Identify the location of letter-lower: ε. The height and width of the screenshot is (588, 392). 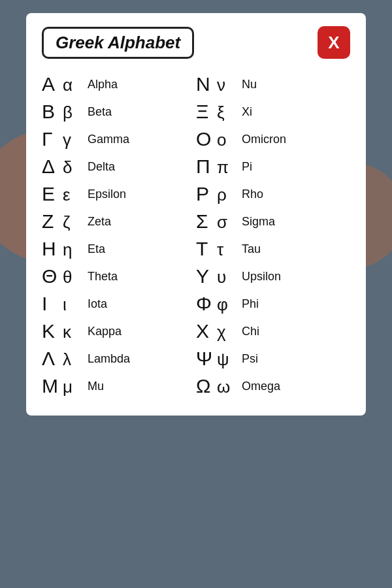
(71, 195).